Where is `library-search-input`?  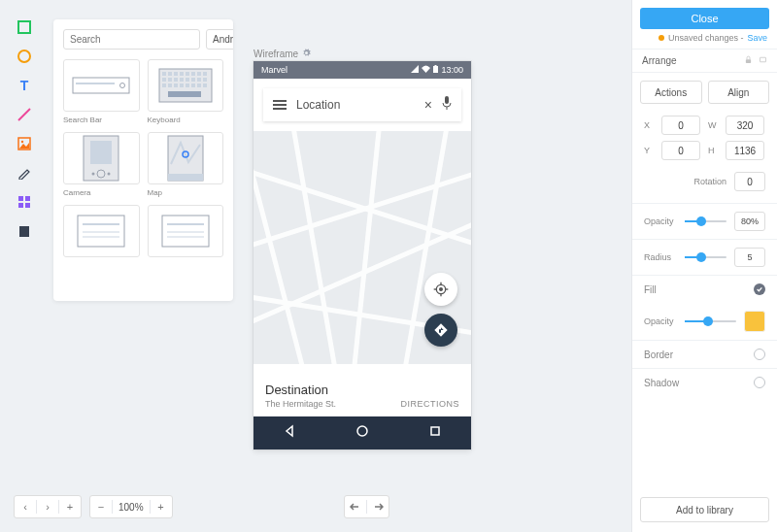 library-search-input is located at coordinates (132, 39).